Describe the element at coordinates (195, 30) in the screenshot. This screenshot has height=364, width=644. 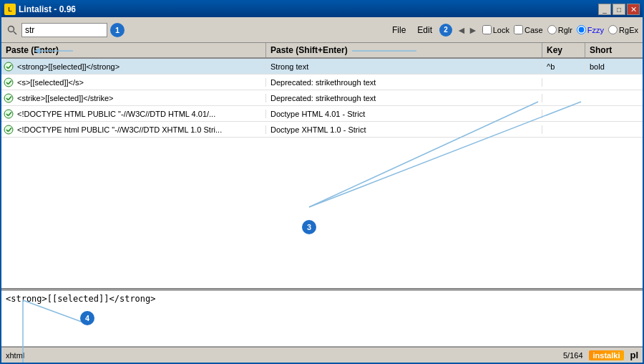
I see `search-area: 1` at that location.